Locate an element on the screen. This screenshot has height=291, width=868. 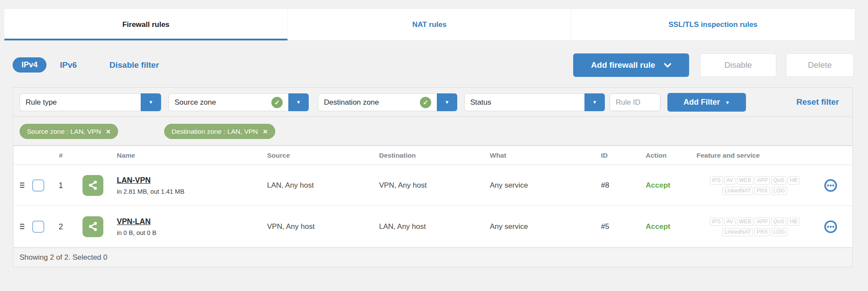
row-number: 2 is located at coordinates (61, 227).